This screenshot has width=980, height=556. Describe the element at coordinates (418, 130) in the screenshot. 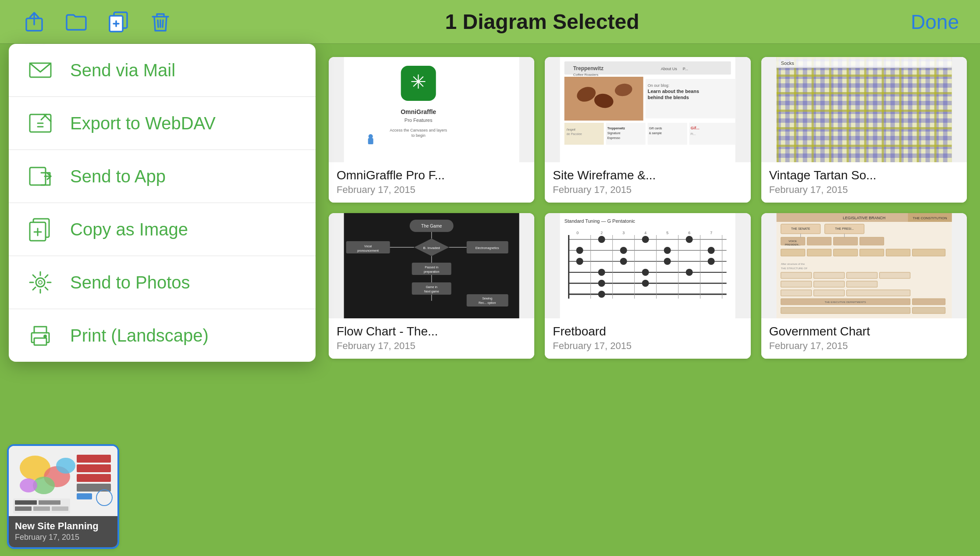

I see `svg-text: Access the Canvases and layers` at that location.